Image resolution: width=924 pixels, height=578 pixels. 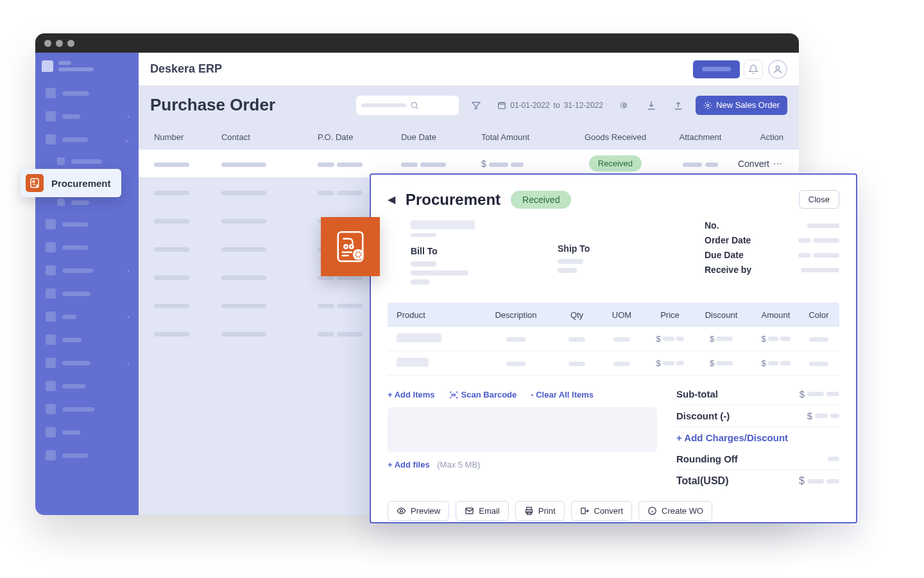 I want to click on date-range: 01-01-2022 to 31-12-2022, so click(x=551, y=105).